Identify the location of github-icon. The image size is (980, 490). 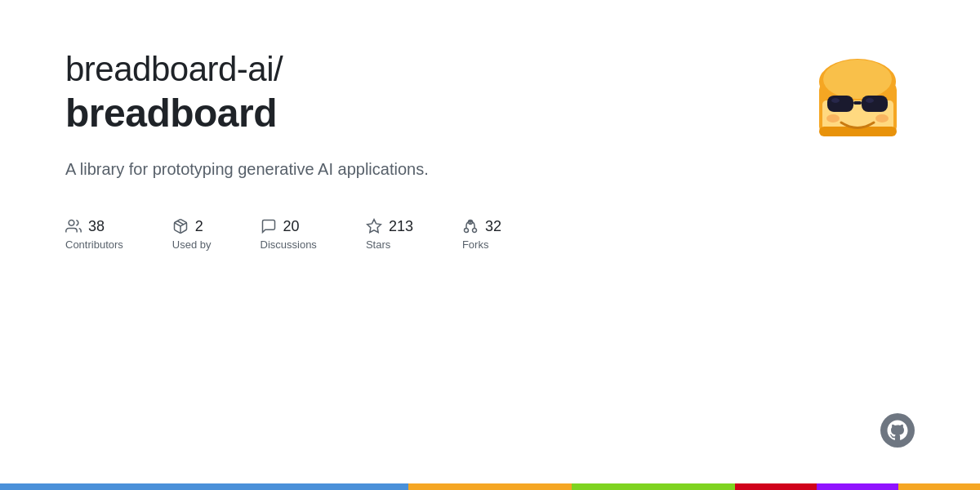
(898, 430).